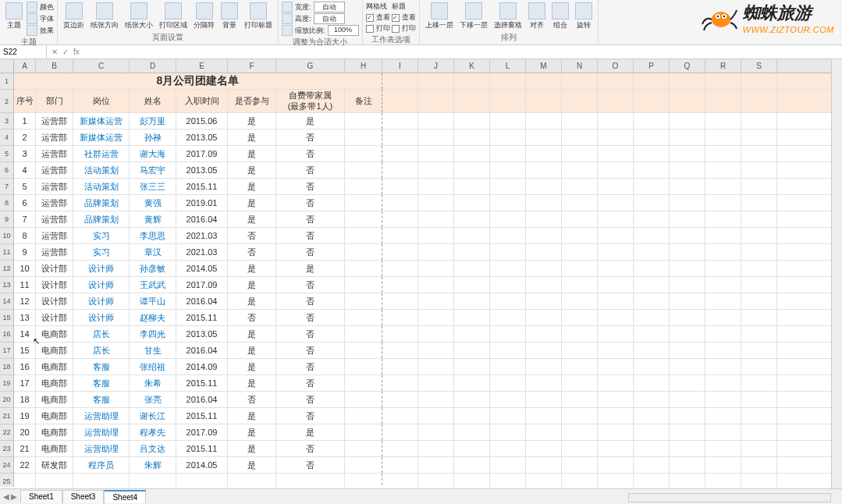 The height and width of the screenshot is (504, 842). What do you see at coordinates (66, 51) in the screenshot?
I see `confirm-icon: ✓` at bounding box center [66, 51].